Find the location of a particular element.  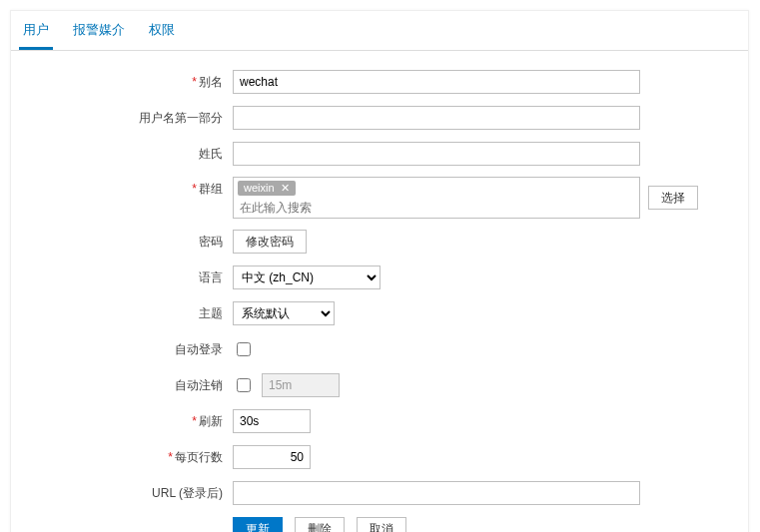

label-autologin: 自动登录 is located at coordinates (199, 349).